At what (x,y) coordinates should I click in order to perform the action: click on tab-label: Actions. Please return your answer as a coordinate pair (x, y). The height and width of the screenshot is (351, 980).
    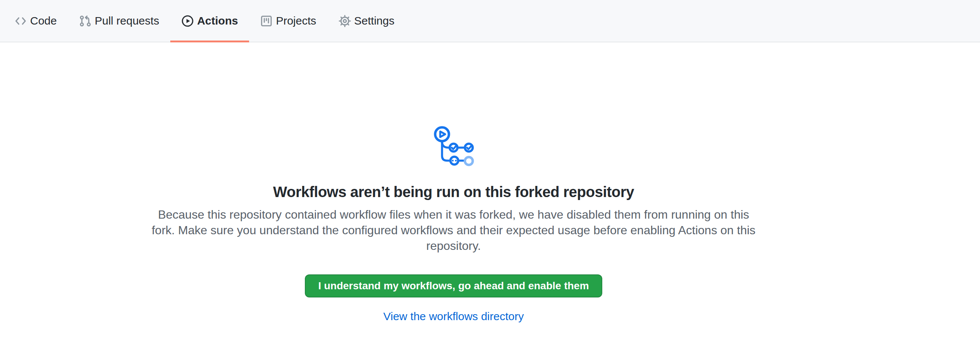
    Looking at the image, I should click on (218, 21).